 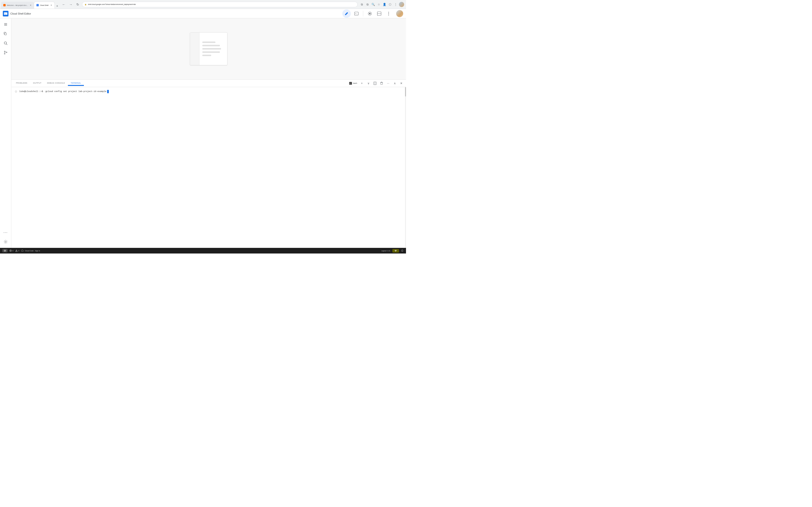 What do you see at coordinates (346, 13) in the screenshot?
I see `edit-button` at bounding box center [346, 13].